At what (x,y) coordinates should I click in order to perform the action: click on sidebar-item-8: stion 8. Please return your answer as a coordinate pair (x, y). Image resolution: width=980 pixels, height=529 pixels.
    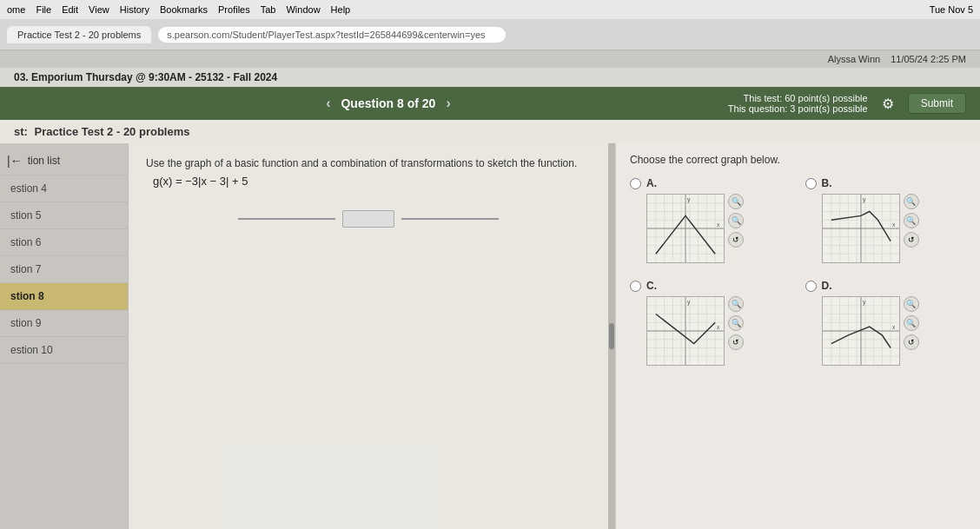
    Looking at the image, I should click on (64, 297).